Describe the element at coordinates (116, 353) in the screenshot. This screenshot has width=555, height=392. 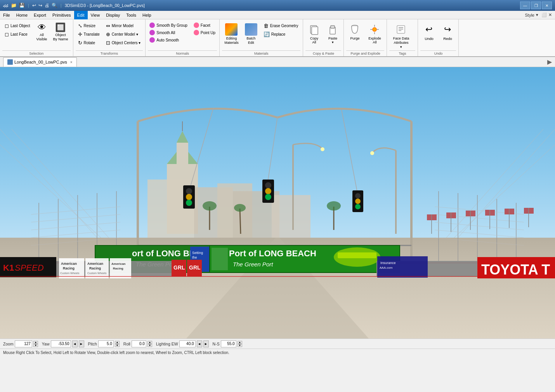
I see `status-message: Mouse Right Click To Select, Hold Left t…` at that location.